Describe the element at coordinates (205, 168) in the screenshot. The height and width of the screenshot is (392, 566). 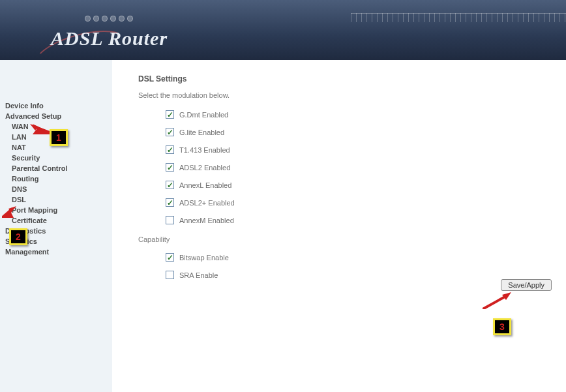
I see `modulation-label: ADSL2 Enabled` at that location.